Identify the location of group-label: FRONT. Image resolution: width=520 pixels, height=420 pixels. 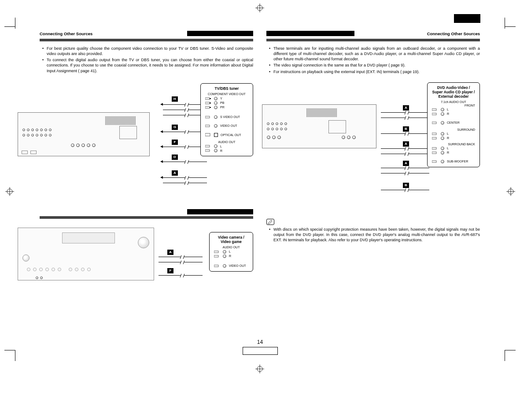
(454, 106).